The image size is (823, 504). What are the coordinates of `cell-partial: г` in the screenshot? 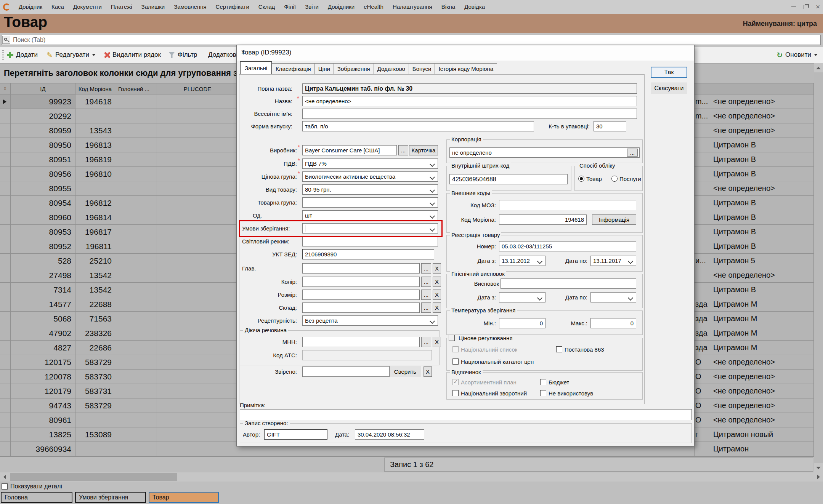 It's located at (702, 435).